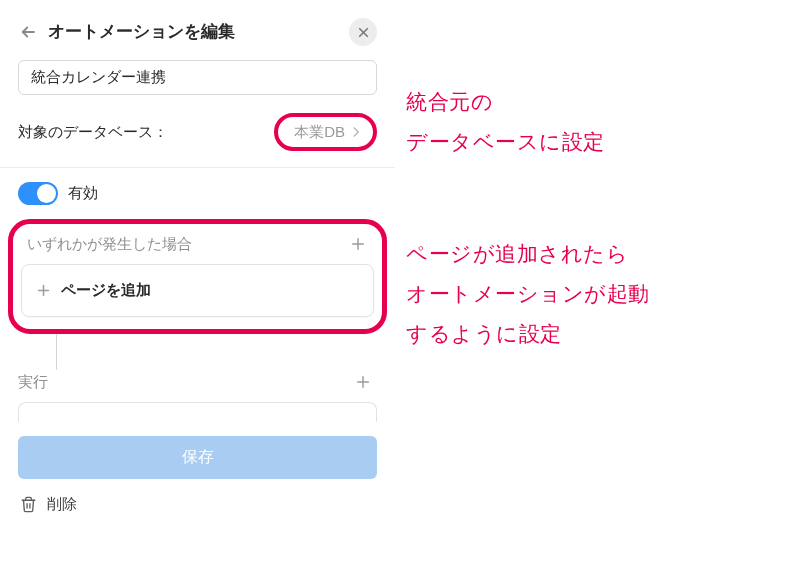 This screenshot has width=800, height=576. Describe the element at coordinates (198, 192) in the screenshot. I see `enabled-toggle-row: 有効` at that location.